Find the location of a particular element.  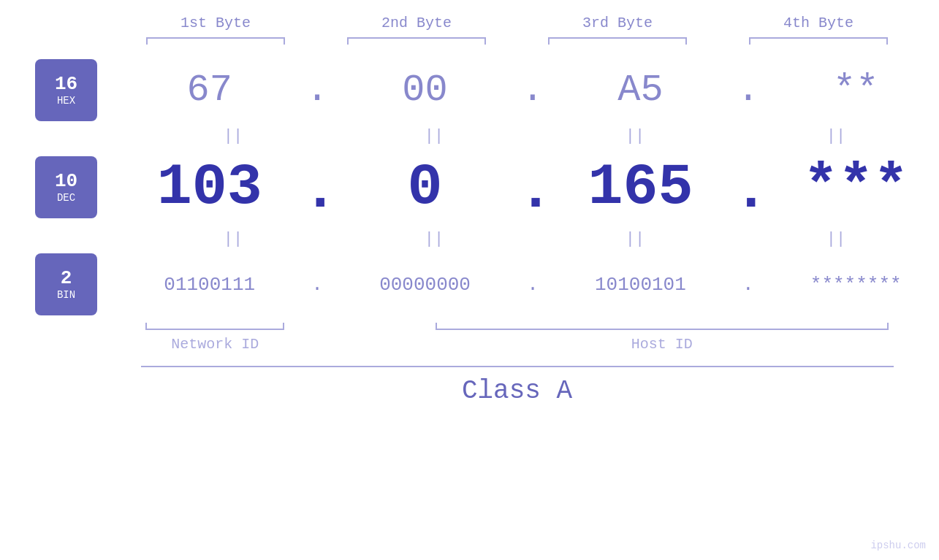

hex-val-4: ** is located at coordinates (856, 91).